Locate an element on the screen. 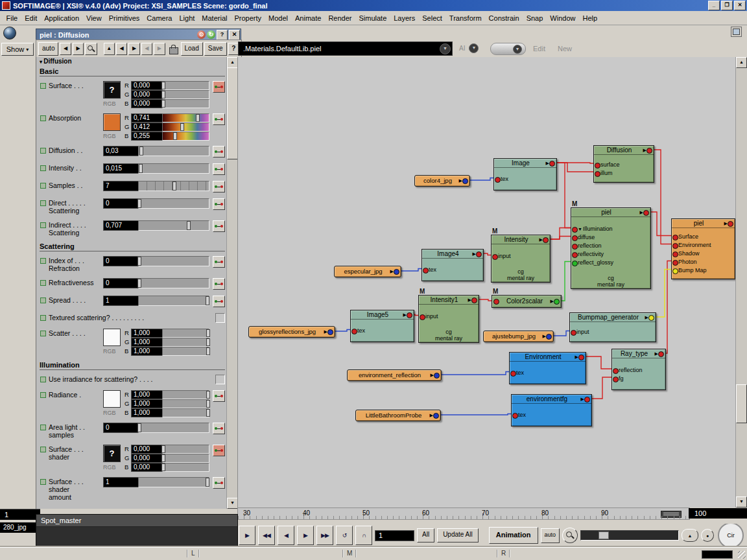 This screenshot has width=747, height=560. node-color4-jpg: color4_jpg▶ is located at coordinates (442, 181).